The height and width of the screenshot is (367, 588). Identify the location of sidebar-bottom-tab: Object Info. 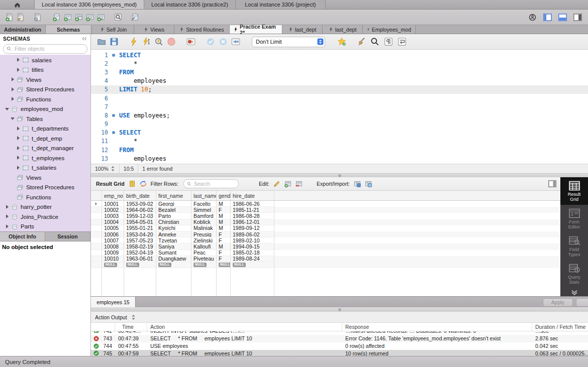
(23, 236).